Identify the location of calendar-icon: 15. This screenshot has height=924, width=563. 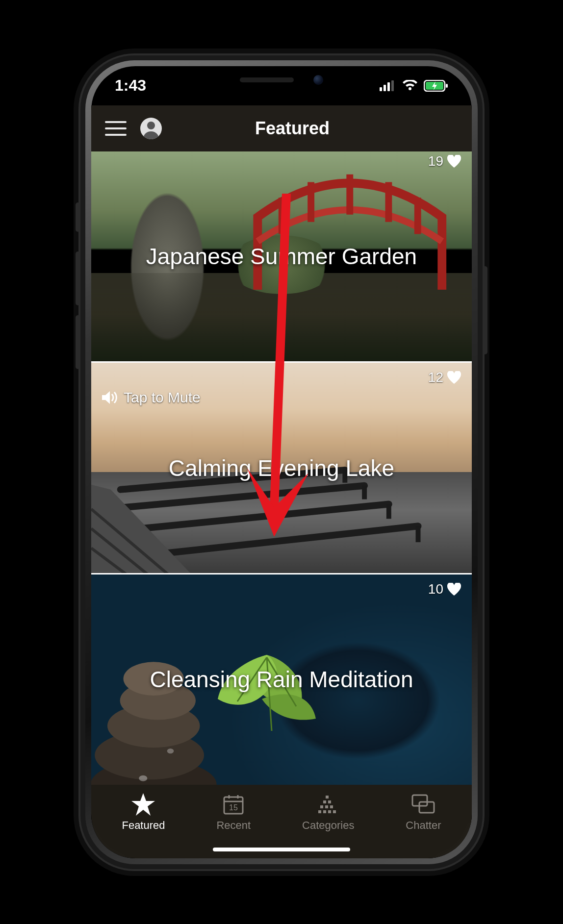
(233, 804).